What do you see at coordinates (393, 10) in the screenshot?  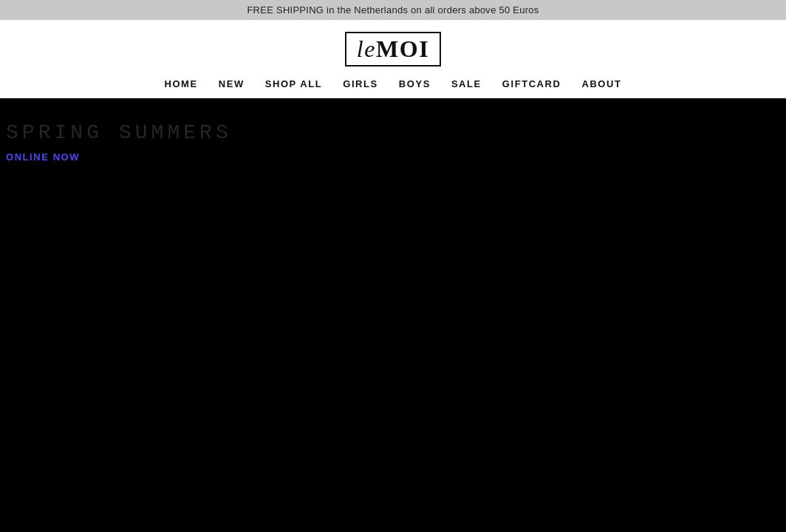 I see `shipping-banner: FREE SHIPPING in the Netherlands on all …` at bounding box center [393, 10].